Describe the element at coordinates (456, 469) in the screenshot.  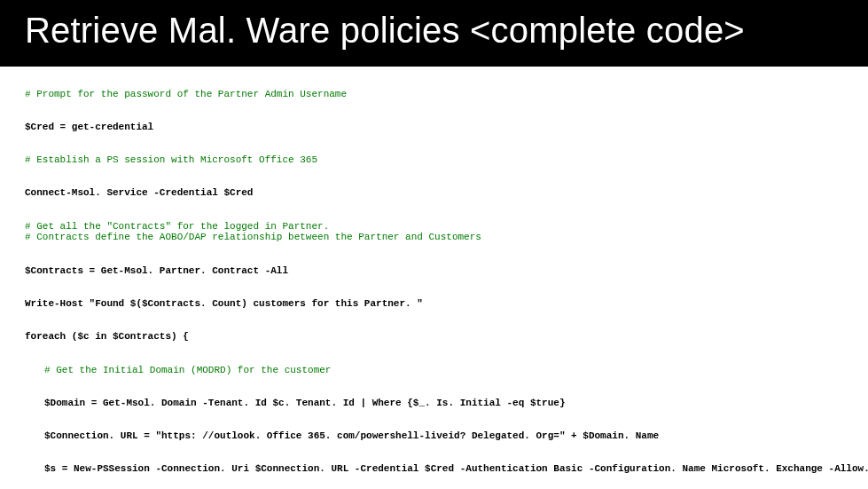
I see `code-line: $s = New-PSSession -Connection. Uri $Con…` at that location.